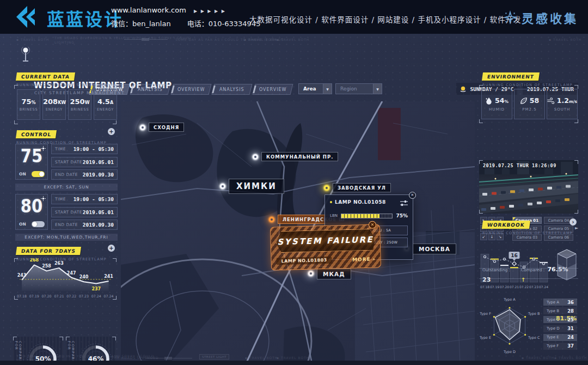  What do you see at coordinates (272, 220) in the screenshot?
I see `map-pin-orange` at bounding box center [272, 220].